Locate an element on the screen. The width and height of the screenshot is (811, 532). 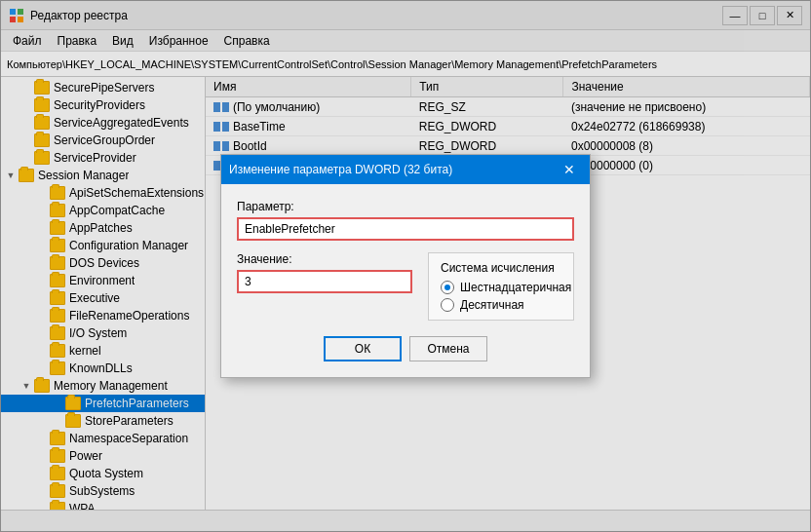
system-label: Система исчисления is located at coordinates (501, 268).